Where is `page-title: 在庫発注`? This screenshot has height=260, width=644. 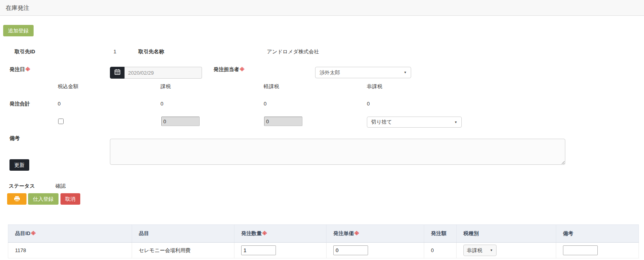 page-title: 在庫発注 is located at coordinates (322, 8).